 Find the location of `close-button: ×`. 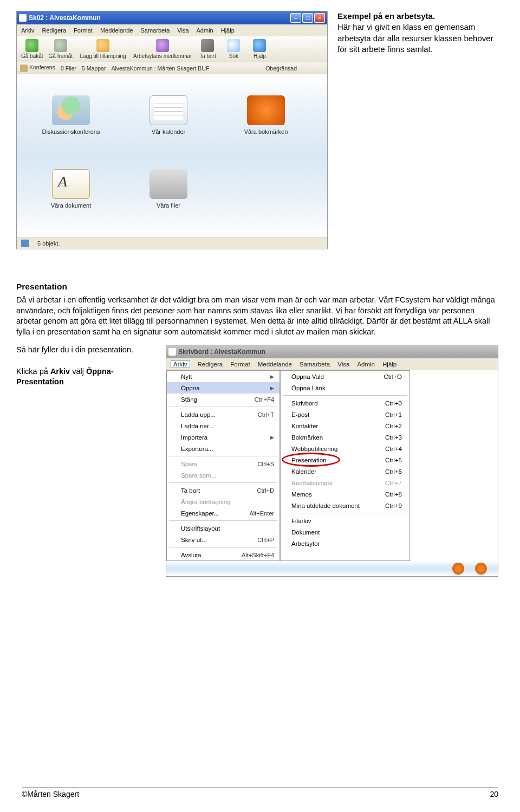

close-button: × is located at coordinates (320, 18).